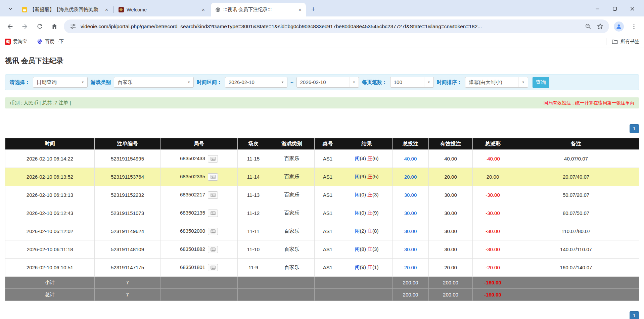  I want to click on refresh-button, so click(40, 27).